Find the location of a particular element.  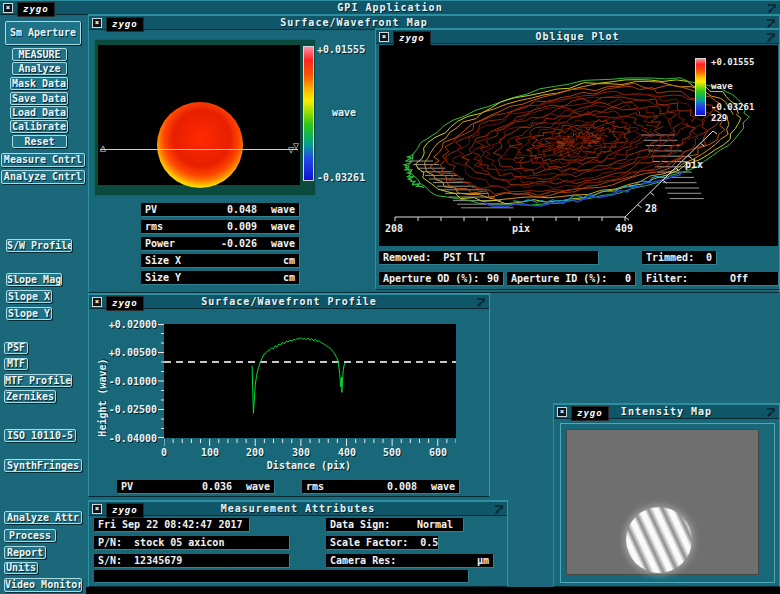

sidebar-item-calibrate: Calibrate is located at coordinates (39, 126).